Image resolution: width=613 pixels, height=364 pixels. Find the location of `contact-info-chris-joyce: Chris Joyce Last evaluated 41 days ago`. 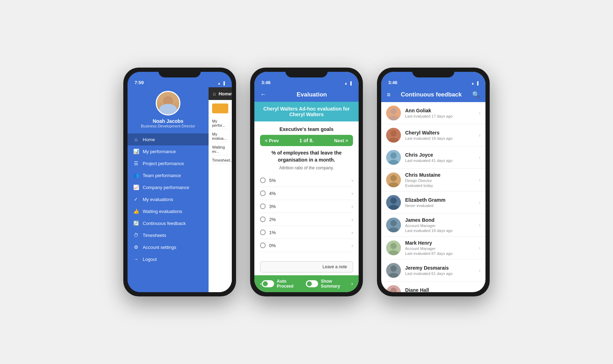

contact-info-chris-joyce: Chris Joyce Last evaluated 41 days ago is located at coordinates (442, 157).